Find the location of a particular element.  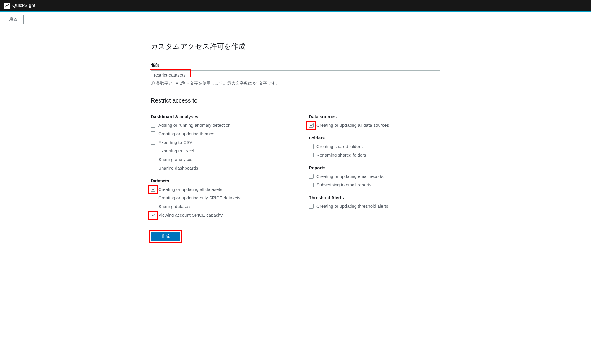

restrict-title: Restrict access to is located at coordinates (296, 100).